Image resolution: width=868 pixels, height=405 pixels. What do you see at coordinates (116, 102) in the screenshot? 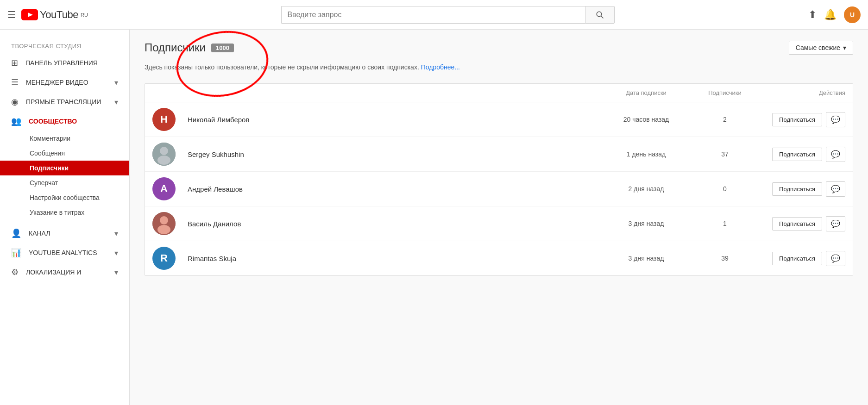
I see `chevron-down-icon-live: ▾` at bounding box center [116, 102].